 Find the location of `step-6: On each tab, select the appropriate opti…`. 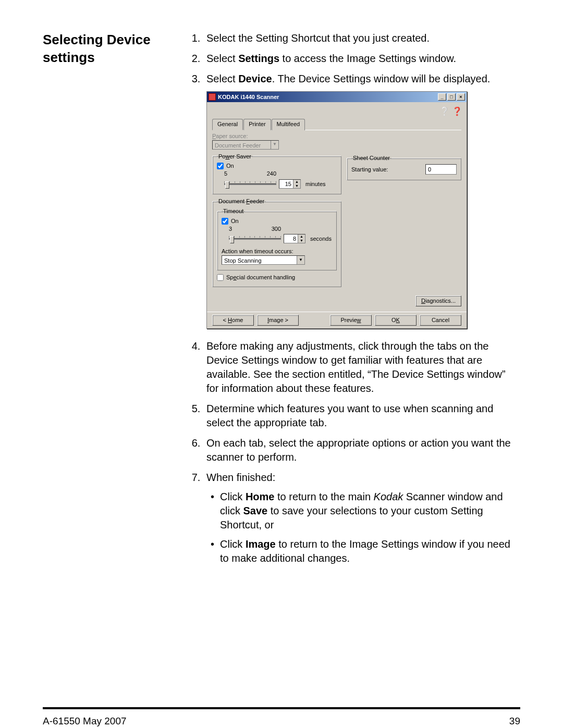

step-6: On each tab, select the appropriate opti… is located at coordinates (362, 450).